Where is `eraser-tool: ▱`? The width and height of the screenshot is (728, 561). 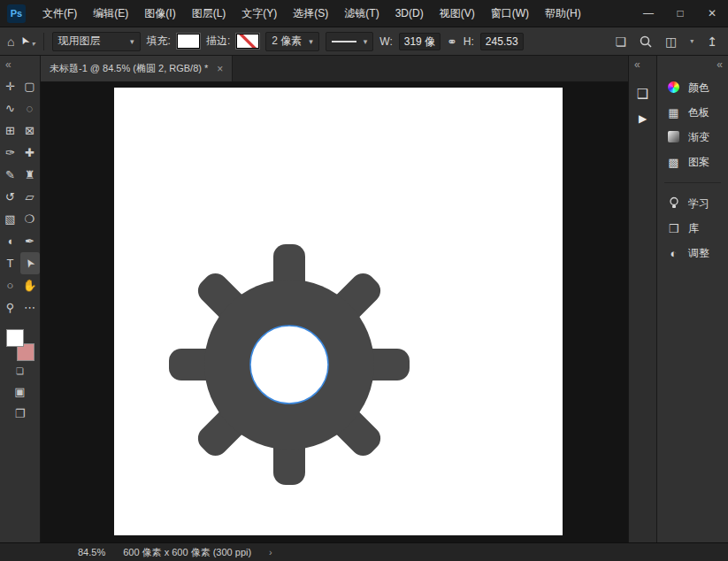 eraser-tool: ▱ is located at coordinates (30, 196).